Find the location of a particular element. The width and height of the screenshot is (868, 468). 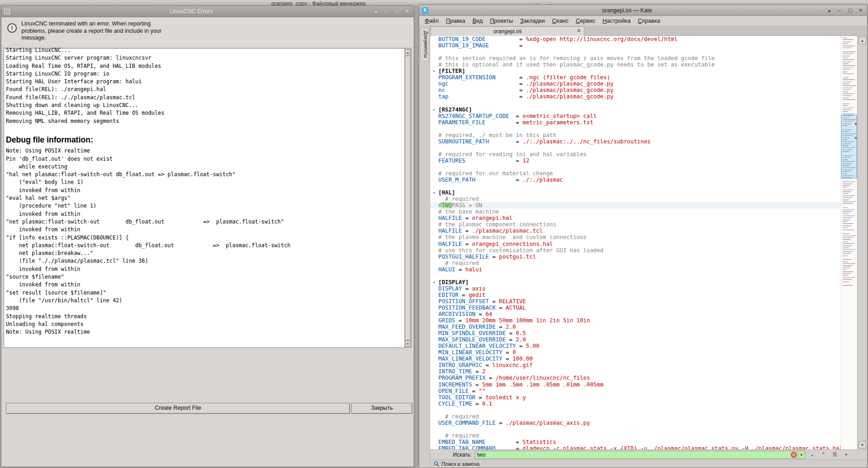

log-line: "eval hal net $args" is located at coordinates (205, 198).